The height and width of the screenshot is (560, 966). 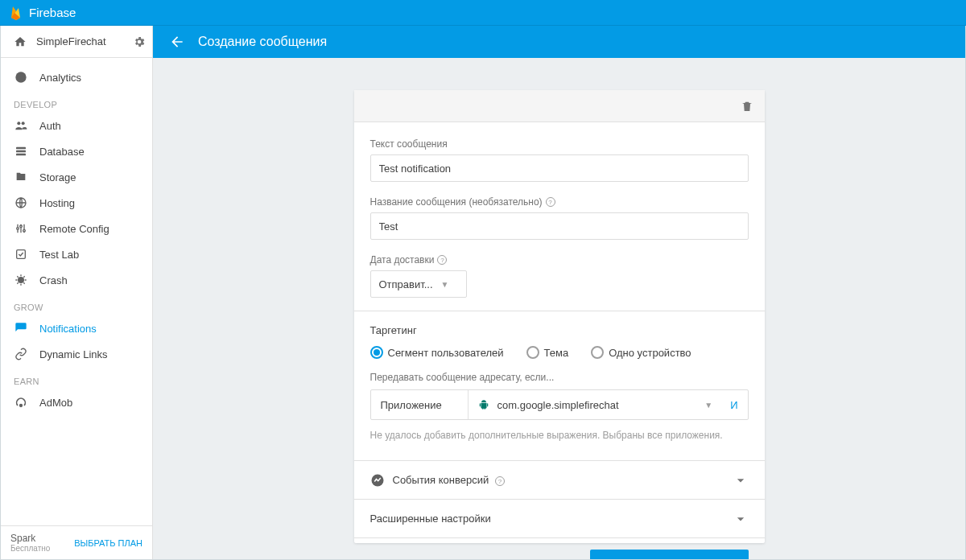 I want to click on divider, so click(x=559, y=311).